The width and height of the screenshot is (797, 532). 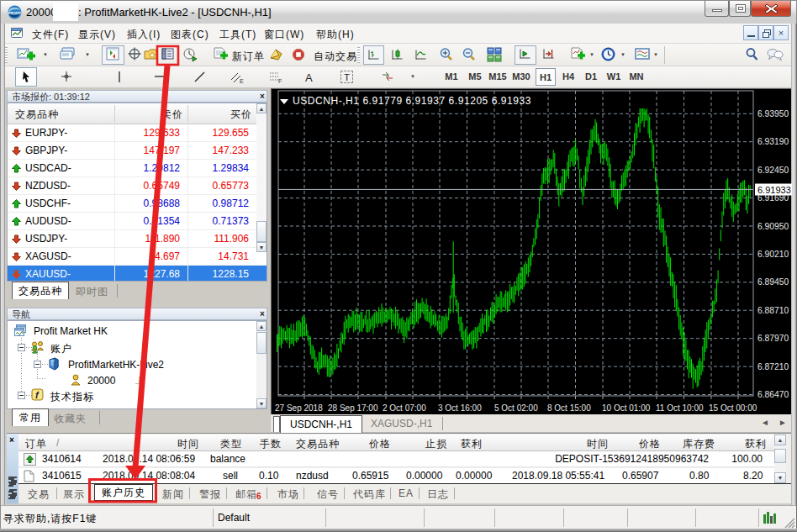 What do you see at coordinates (733, 408) in the screenshot?
I see `svg-text: 15 Oct 00:00` at bounding box center [733, 408].